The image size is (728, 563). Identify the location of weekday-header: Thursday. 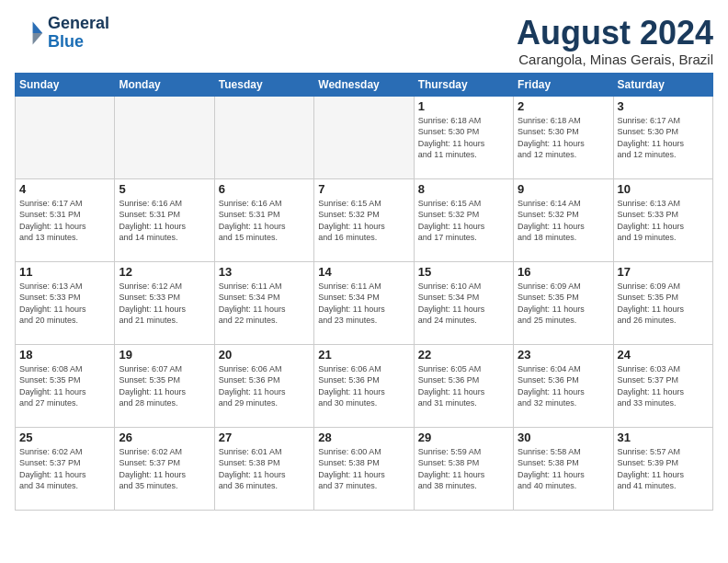
(463, 85).